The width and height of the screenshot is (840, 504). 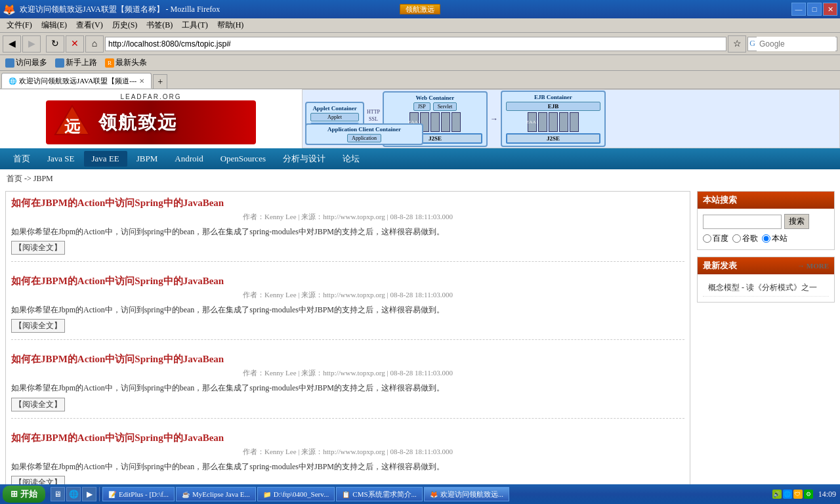 I want to click on tab-label: 欢迎访问领航致远JAVA联盟【频道---, so click(x=77, y=81).